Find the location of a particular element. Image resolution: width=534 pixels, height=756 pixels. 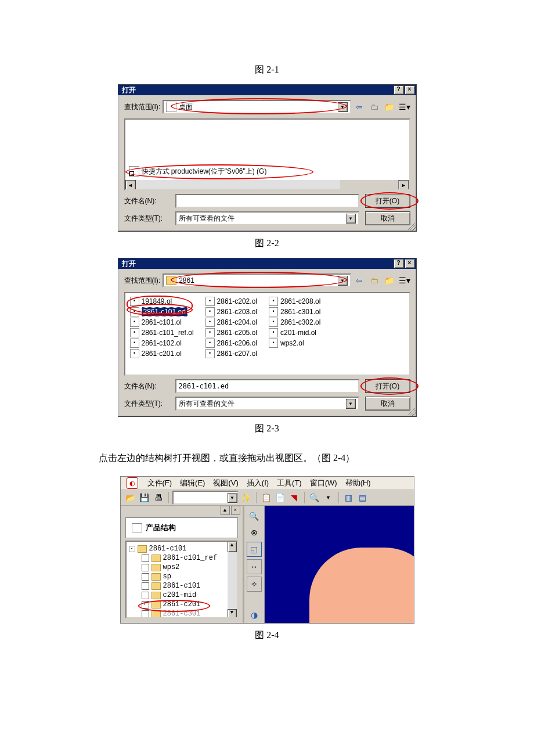

panel1-icon: ▥ is located at coordinates (349, 498).